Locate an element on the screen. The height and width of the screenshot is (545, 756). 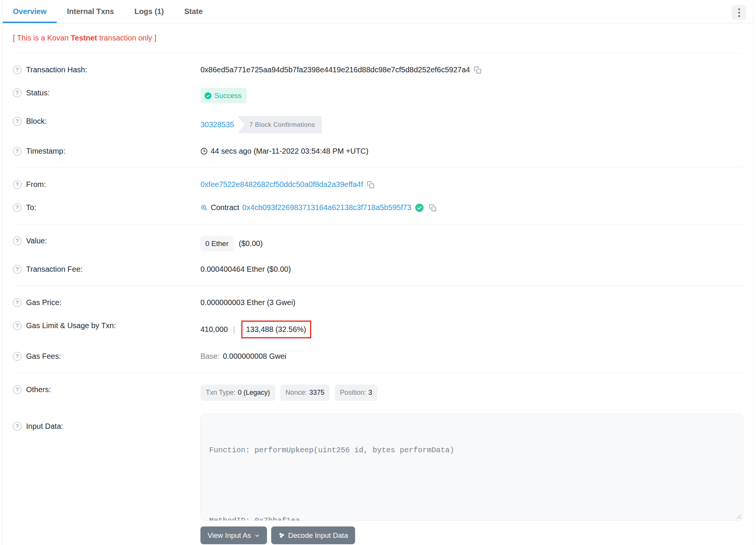
notice-prefix: [ This is a Kovan is located at coordinates (42, 38).